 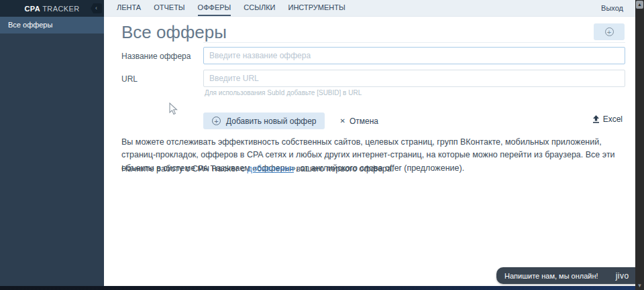 I want to click on chat-widget: Напишите нам, мы онлайн! jivo, so click(x=570, y=276).